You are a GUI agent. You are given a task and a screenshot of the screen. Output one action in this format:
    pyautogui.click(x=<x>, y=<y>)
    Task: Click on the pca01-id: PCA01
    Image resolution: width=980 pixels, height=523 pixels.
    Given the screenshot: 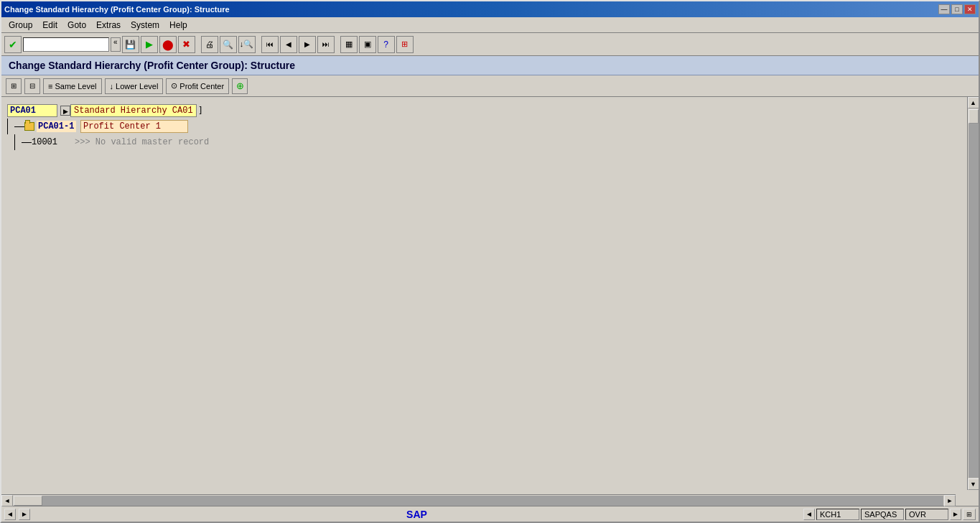 What is the action you would take?
    pyautogui.click(x=32, y=111)
    